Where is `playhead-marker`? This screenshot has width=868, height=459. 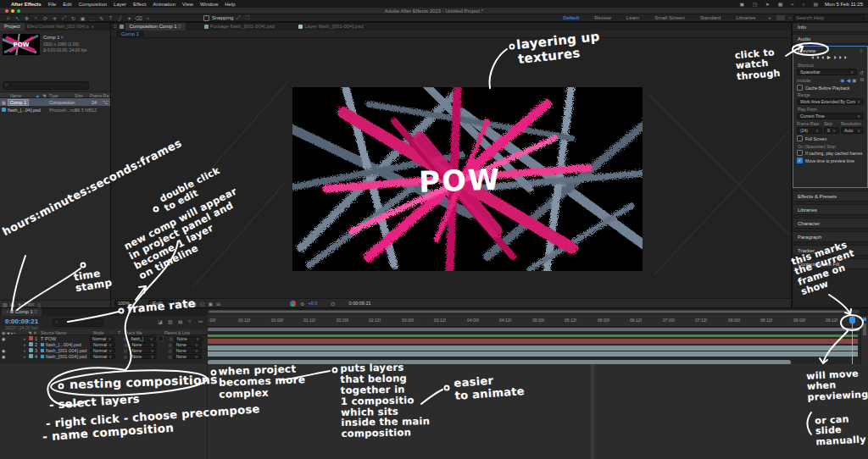
playhead-marker is located at coordinates (853, 320).